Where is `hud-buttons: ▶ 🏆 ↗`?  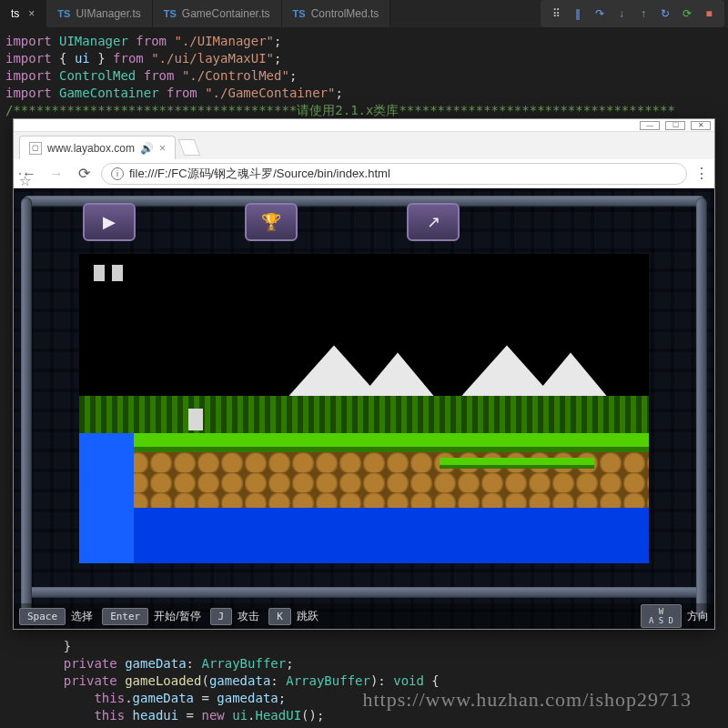 hud-buttons: ▶ 🏆 ↗ is located at coordinates (364, 225).